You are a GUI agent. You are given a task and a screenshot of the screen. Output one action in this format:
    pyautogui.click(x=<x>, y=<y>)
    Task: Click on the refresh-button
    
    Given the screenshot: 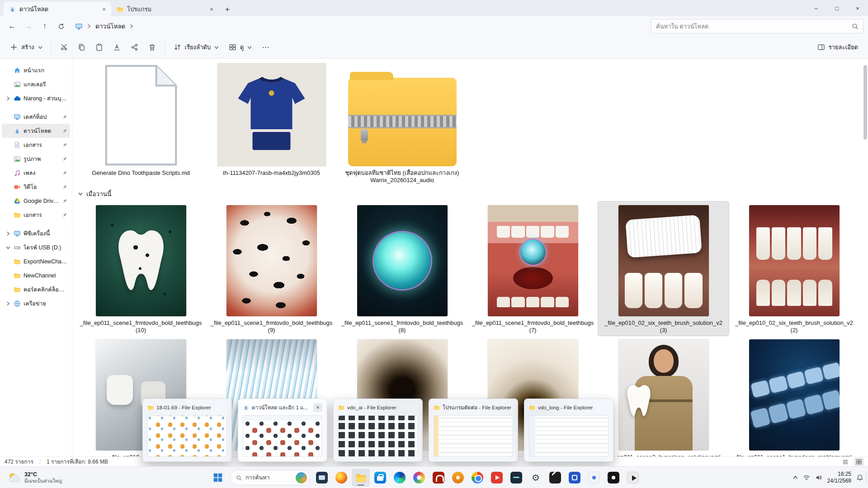 What is the action you would take?
    pyautogui.click(x=61, y=26)
    